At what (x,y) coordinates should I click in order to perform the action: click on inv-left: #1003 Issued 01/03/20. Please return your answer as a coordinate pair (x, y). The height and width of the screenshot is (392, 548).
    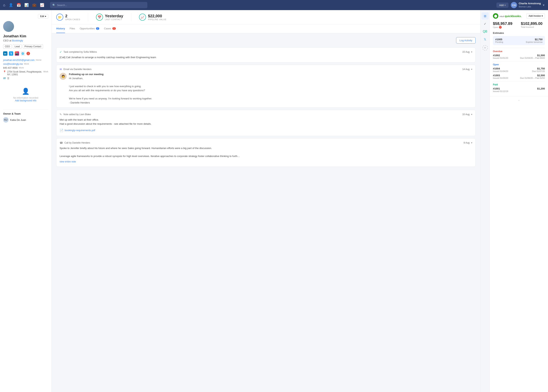
    Looking at the image, I should click on (500, 77).